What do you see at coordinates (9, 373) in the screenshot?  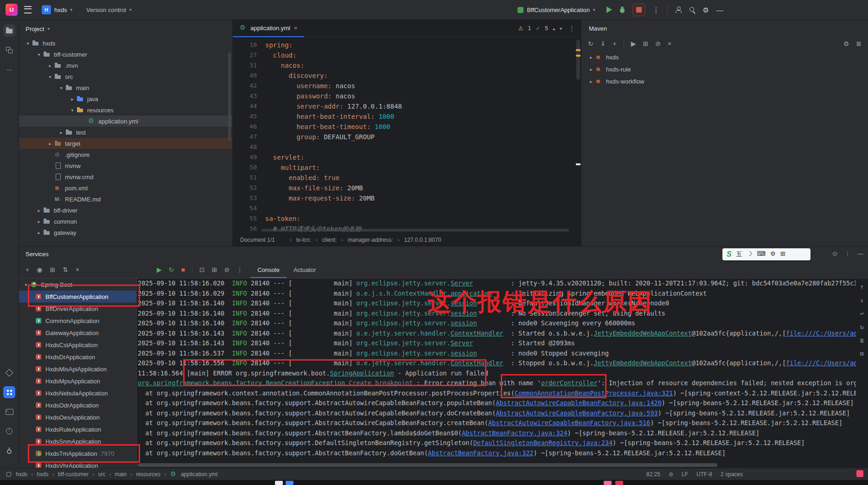 I see `build-icon` at bounding box center [9, 373].